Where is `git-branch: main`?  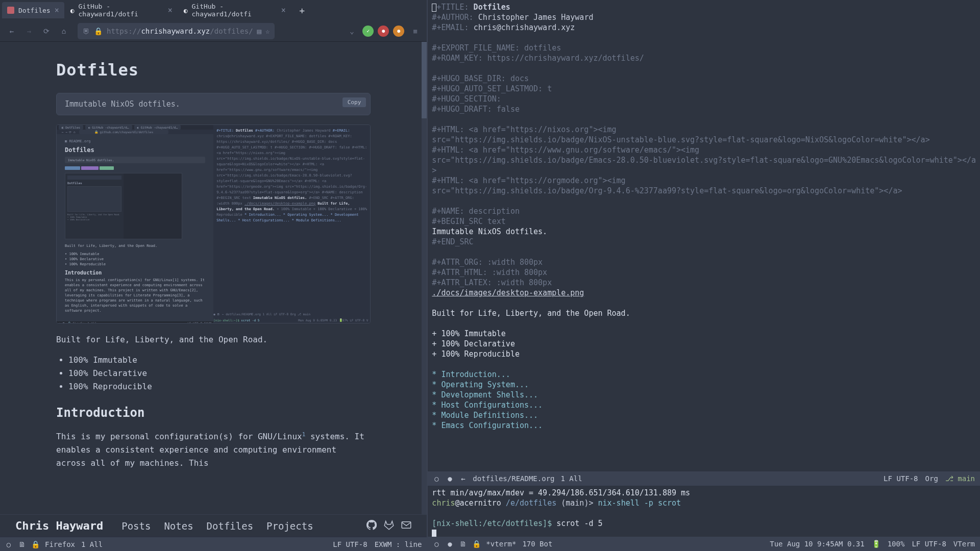
git-branch: main is located at coordinates (960, 479).